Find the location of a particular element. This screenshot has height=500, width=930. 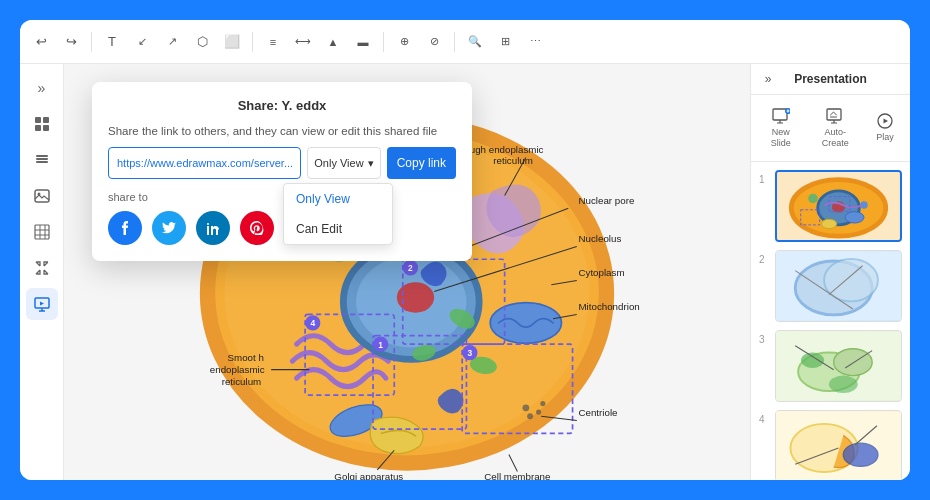

redo-icon: ↪ is located at coordinates (71, 42).